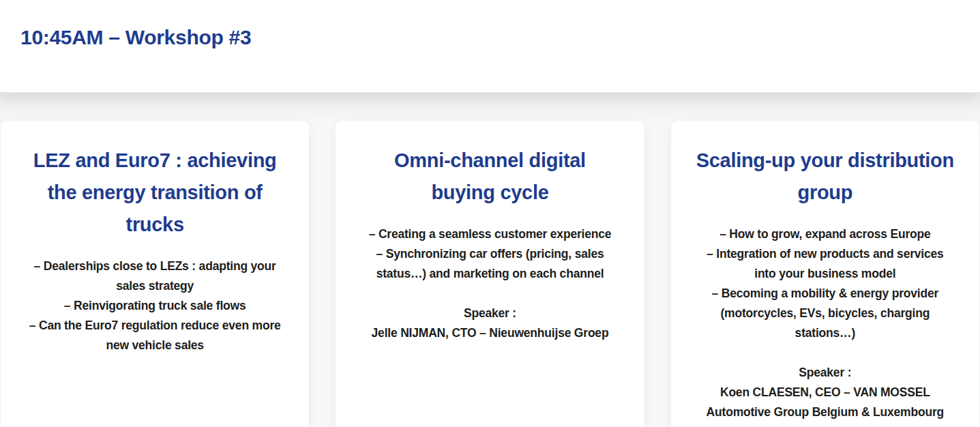  Describe the element at coordinates (155, 306) in the screenshot. I see `topic-item: – Reinvigorating truck sale flows` at that location.